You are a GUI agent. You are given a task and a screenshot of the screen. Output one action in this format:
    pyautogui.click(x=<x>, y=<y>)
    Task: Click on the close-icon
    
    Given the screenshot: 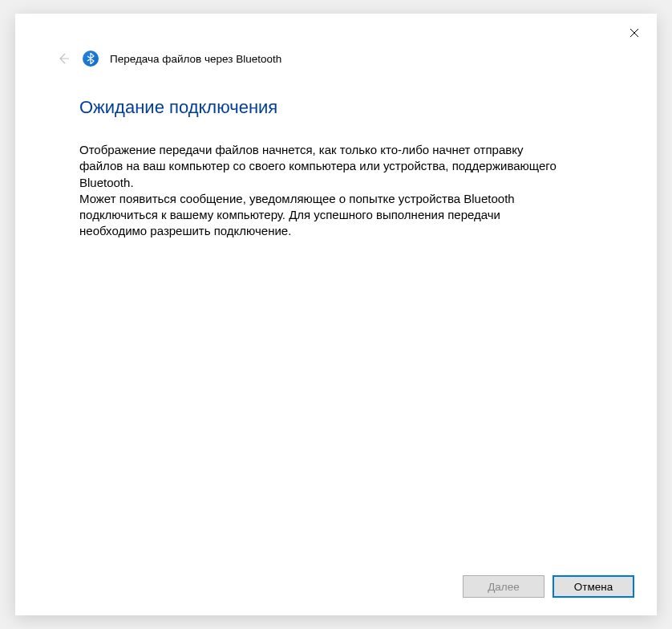 What is the action you would take?
    pyautogui.click(x=634, y=33)
    